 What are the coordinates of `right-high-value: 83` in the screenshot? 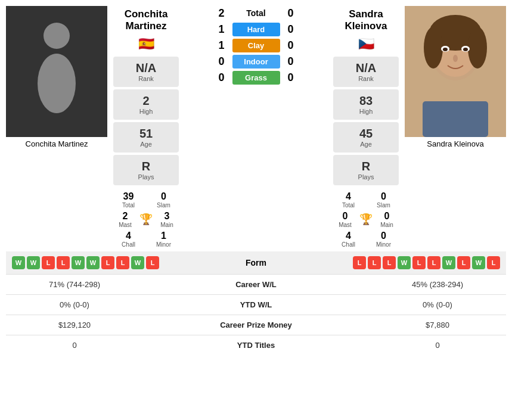 It's located at (366, 101).